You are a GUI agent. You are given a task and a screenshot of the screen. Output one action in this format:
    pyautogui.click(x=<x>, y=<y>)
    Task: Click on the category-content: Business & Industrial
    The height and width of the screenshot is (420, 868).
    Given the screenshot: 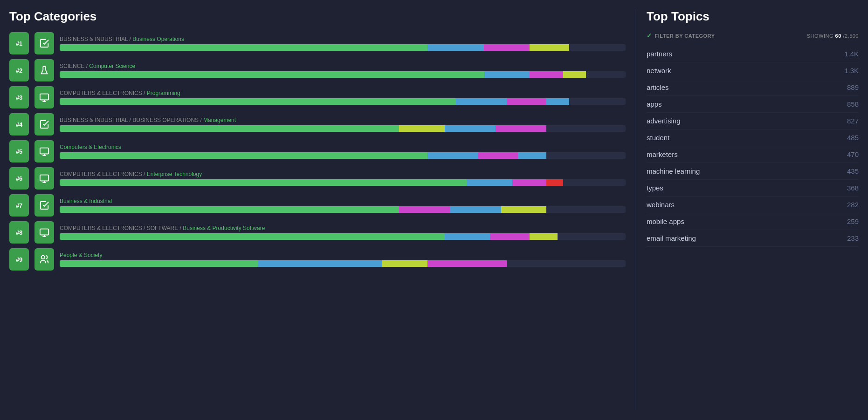 What is the action you would take?
    pyautogui.click(x=343, y=205)
    